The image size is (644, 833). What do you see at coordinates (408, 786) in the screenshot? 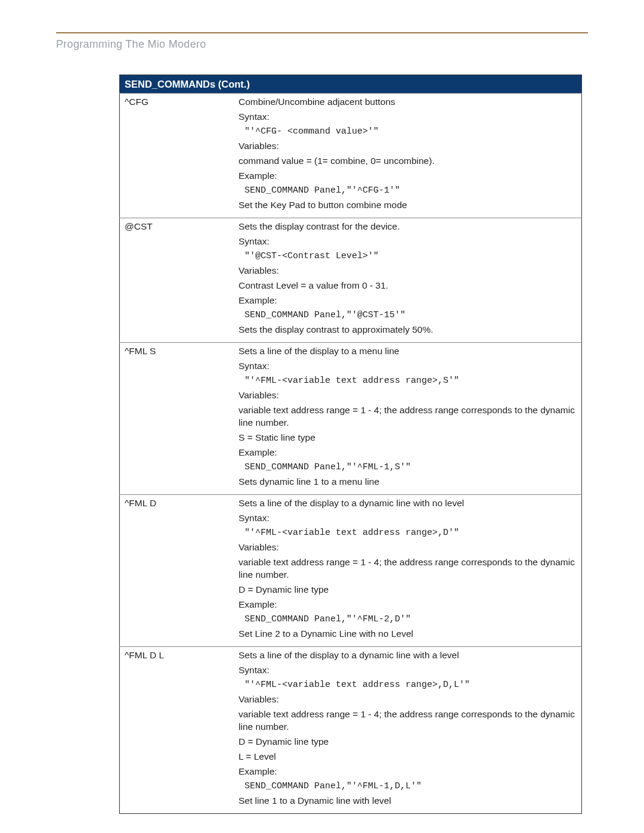
I see `command-code-line: SEND_COMMAND Panel,"'^FML-1,D,L'"` at bounding box center [408, 786].